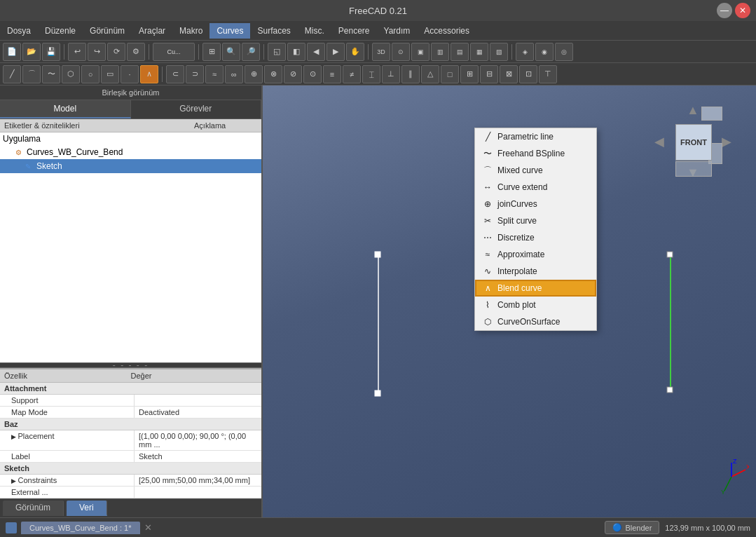 The height and width of the screenshot is (537, 756). I want to click on tb2-c19: ⊡, so click(528, 74).